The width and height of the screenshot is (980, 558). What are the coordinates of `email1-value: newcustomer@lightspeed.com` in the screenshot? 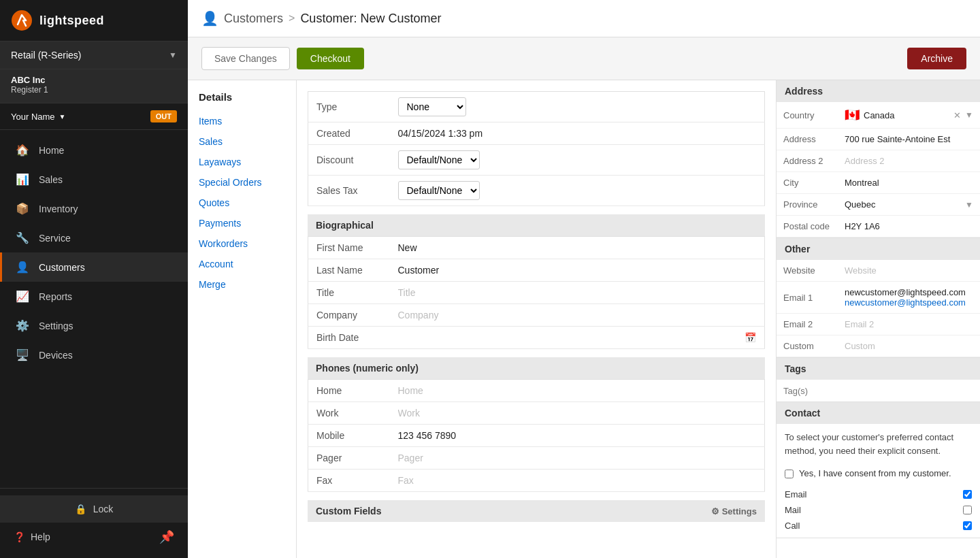 It's located at (909, 293).